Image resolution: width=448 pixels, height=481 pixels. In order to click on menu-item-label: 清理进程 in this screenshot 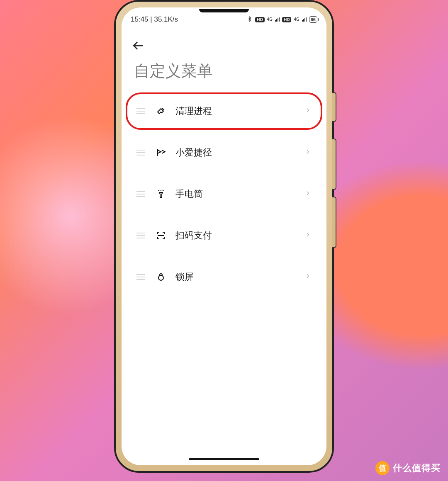, I will do `click(240, 111)`.